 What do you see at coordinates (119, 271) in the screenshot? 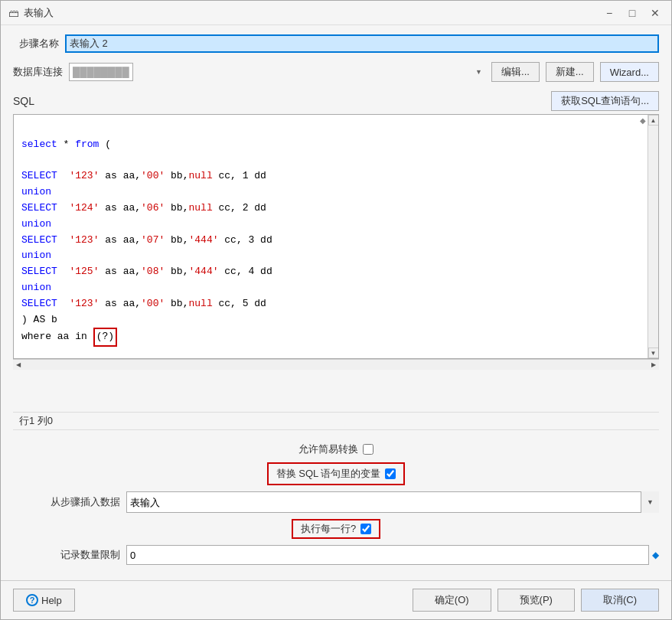
I see `sql-s4-b: as aa,` at bounding box center [119, 271].